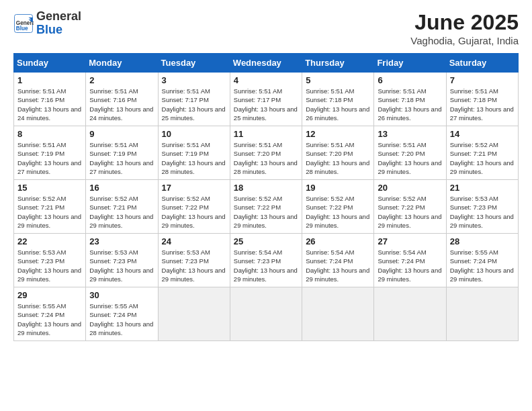 This screenshot has width=532, height=411. I want to click on header-thursday: Thursday, so click(339, 63).